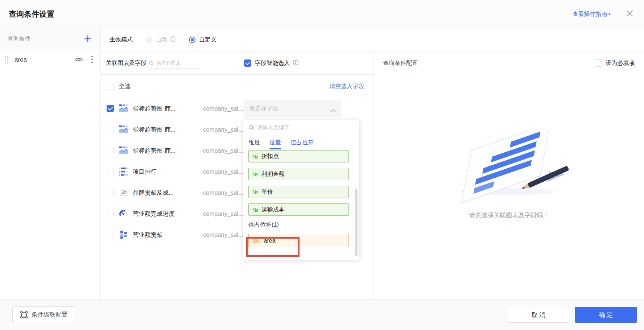 Image resolution: width=644 pixels, height=330 pixels. Describe the element at coordinates (88, 40) in the screenshot. I see `add-condition-icon` at that location.